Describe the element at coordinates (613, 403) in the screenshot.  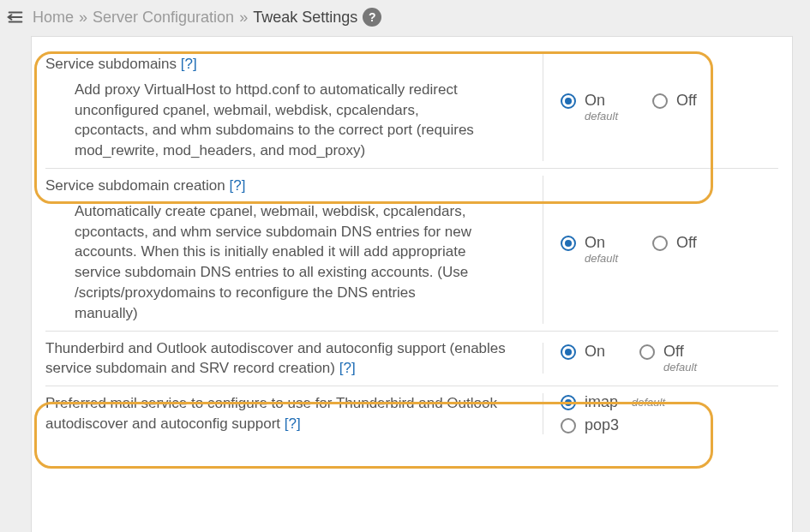
I see `option-imap: imap default` at that location.